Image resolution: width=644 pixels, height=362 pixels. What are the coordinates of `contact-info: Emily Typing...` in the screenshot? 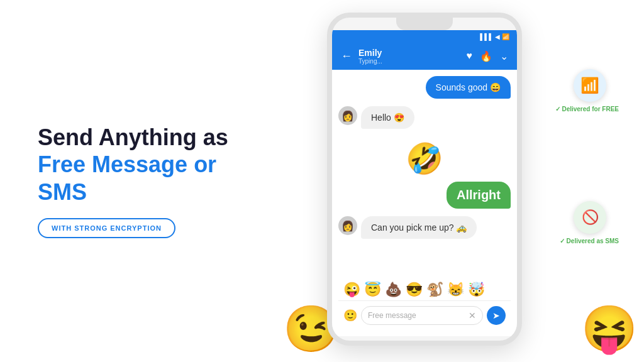 It's located at (409, 57).